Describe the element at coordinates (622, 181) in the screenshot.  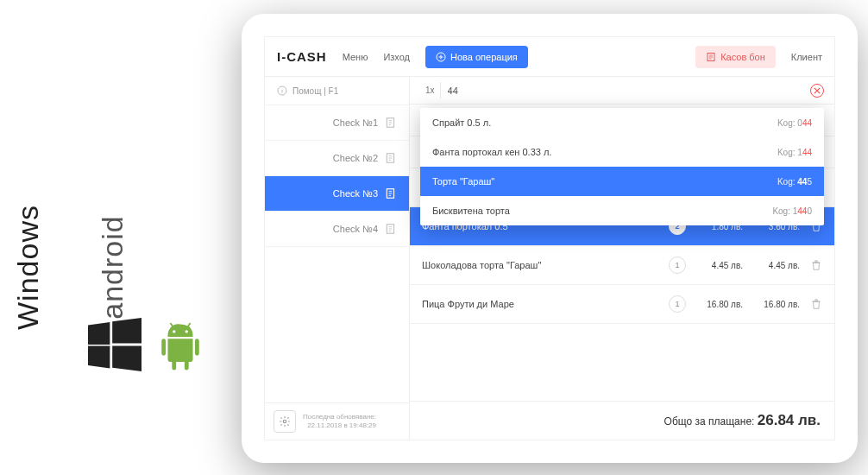
I see `dropdown-item: Торта "Гараш" Kog: 445` at that location.